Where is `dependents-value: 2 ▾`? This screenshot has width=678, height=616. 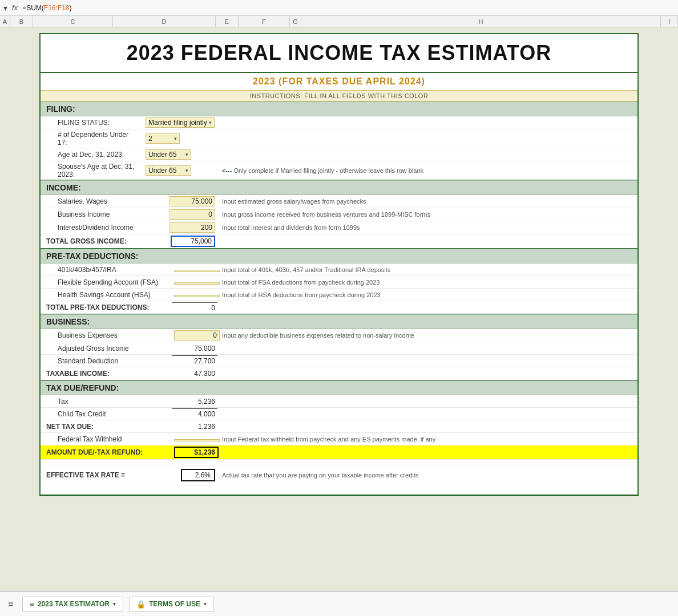 dependents-value: 2 ▾ is located at coordinates (180, 139).